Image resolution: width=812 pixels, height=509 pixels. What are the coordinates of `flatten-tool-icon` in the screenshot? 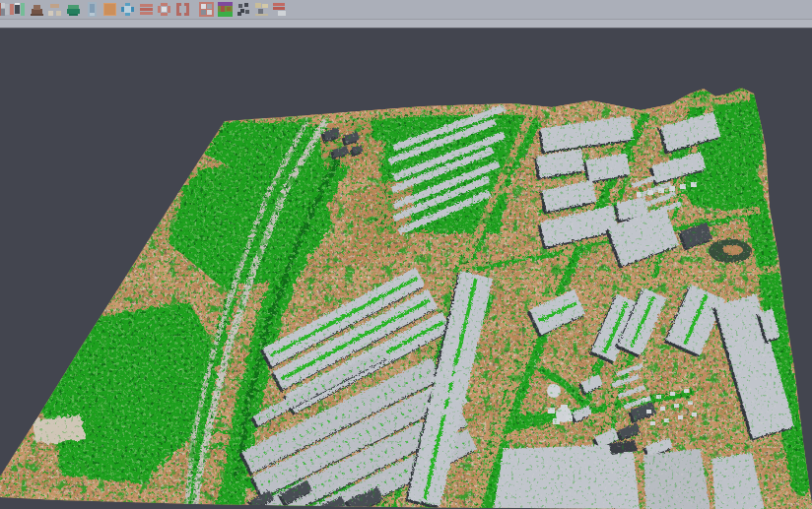 It's located at (280, 10).